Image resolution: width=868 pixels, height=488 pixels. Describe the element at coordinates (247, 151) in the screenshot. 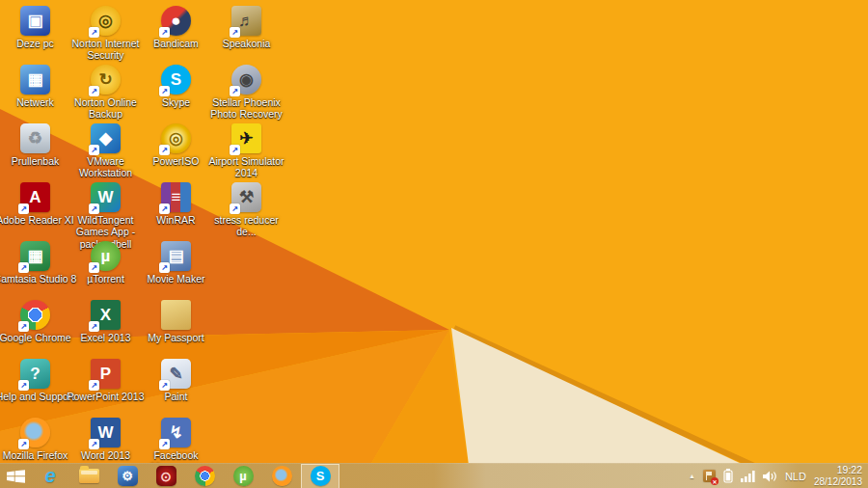

I see `desktop-icon-airport-simulator-2014: ✈↗Airport Simulator 2014` at that location.